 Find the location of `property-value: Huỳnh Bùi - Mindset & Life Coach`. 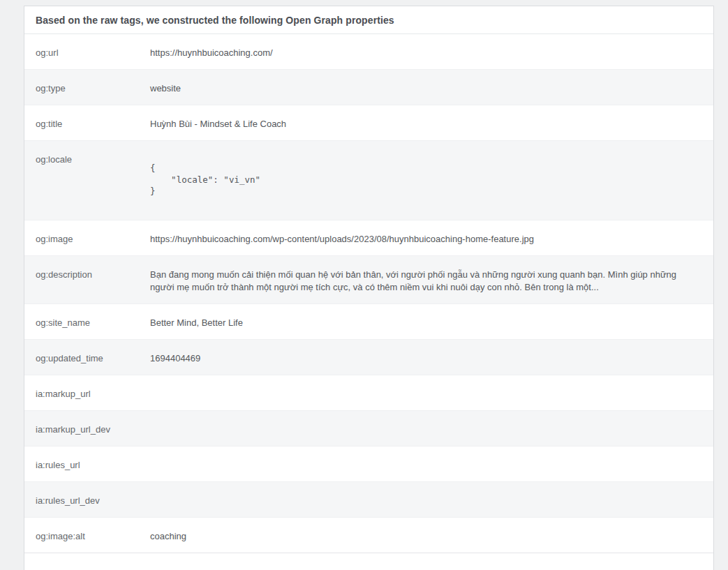

property-value: Huỳnh Bùi - Mindset & Life Coach is located at coordinates (431, 123).